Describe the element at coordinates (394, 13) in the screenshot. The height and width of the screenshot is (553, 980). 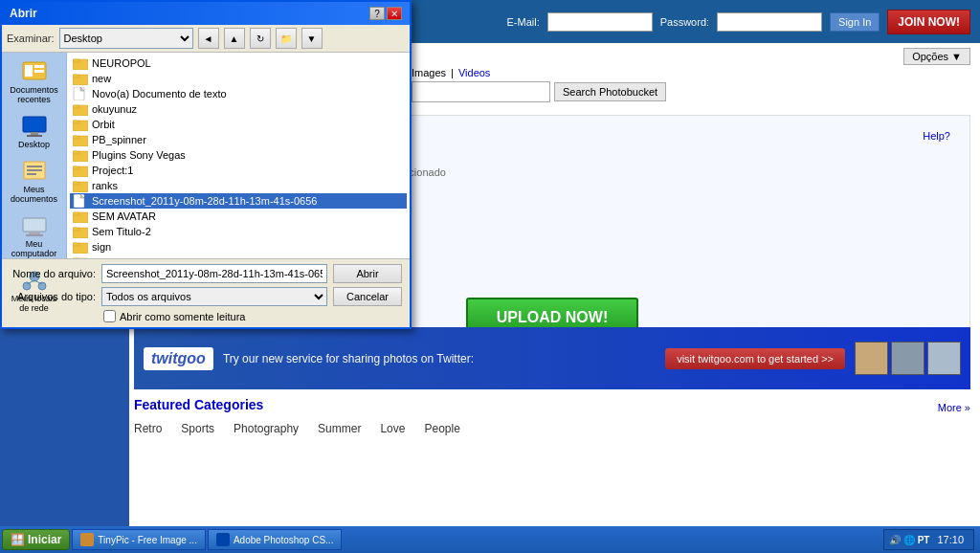
I see `dialog-close-button: ✕` at that location.